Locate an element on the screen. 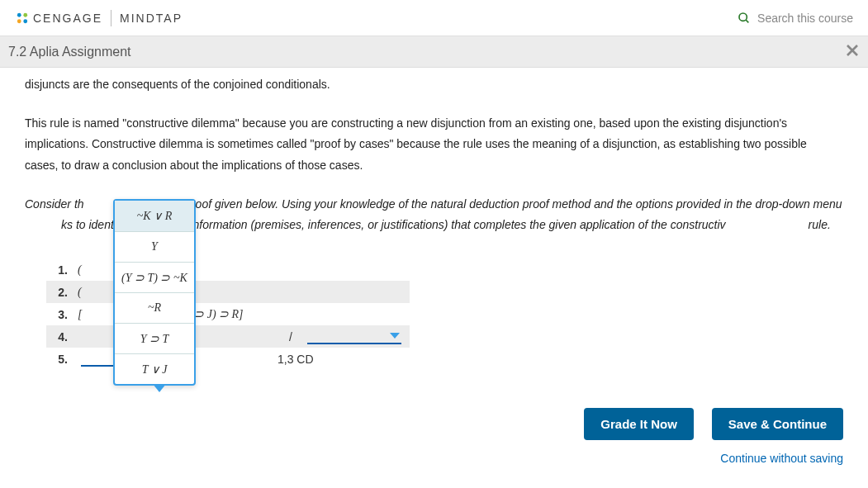  justification-text: 1,3 CD is located at coordinates (339, 359).